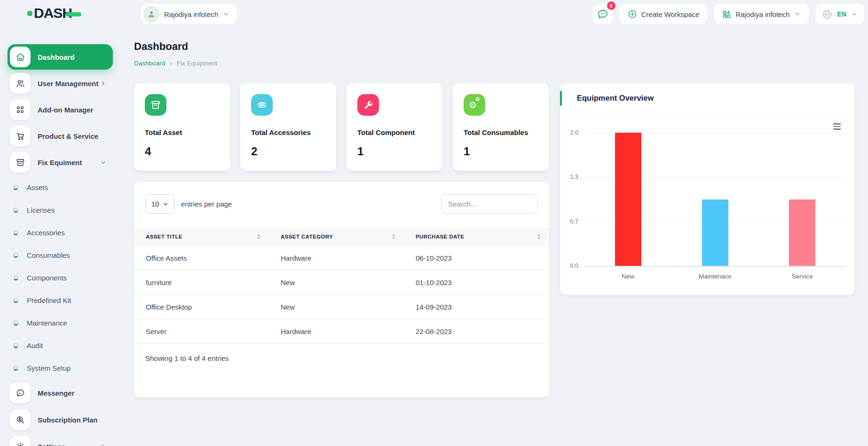  What do you see at coordinates (60, 110) in the screenshot?
I see `sidebar-item-addon-manager: Add-on Manager` at bounding box center [60, 110].